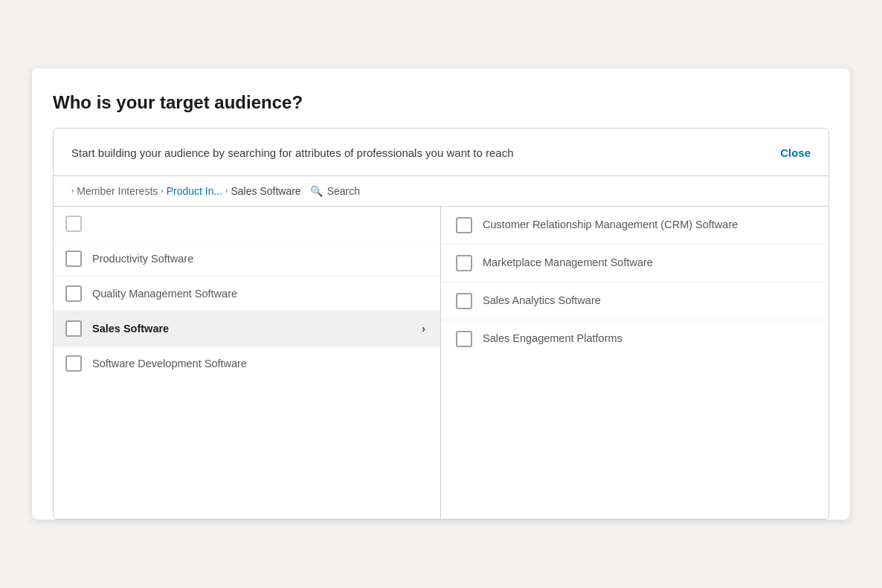 The image size is (882, 588). Describe the element at coordinates (265, 191) in the screenshot. I see `breadcrumb-sales-software: Sales Software` at that location.